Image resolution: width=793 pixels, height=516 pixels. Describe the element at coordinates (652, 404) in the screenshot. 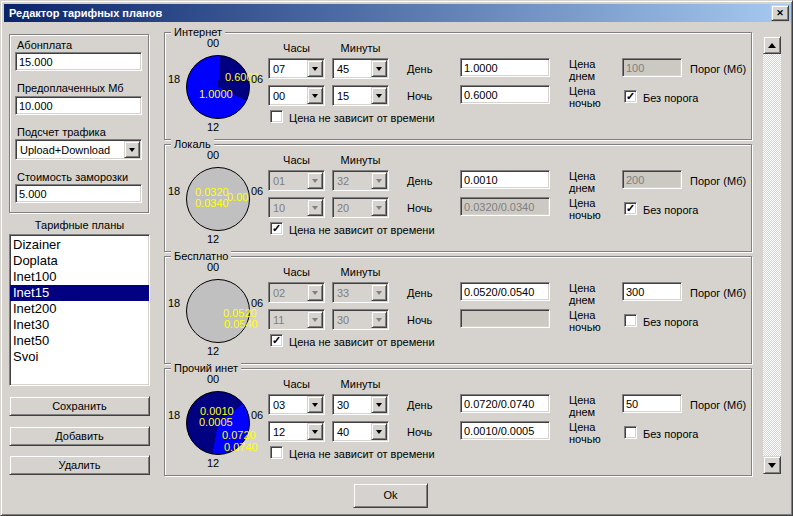

I see `threshold-input: 50` at that location.